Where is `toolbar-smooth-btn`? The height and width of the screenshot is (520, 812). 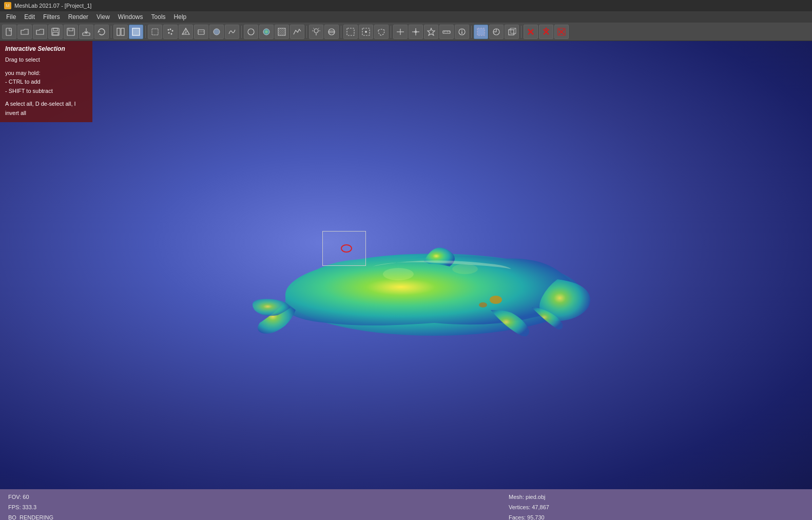
toolbar-smooth-btn is located at coordinates (232, 32).